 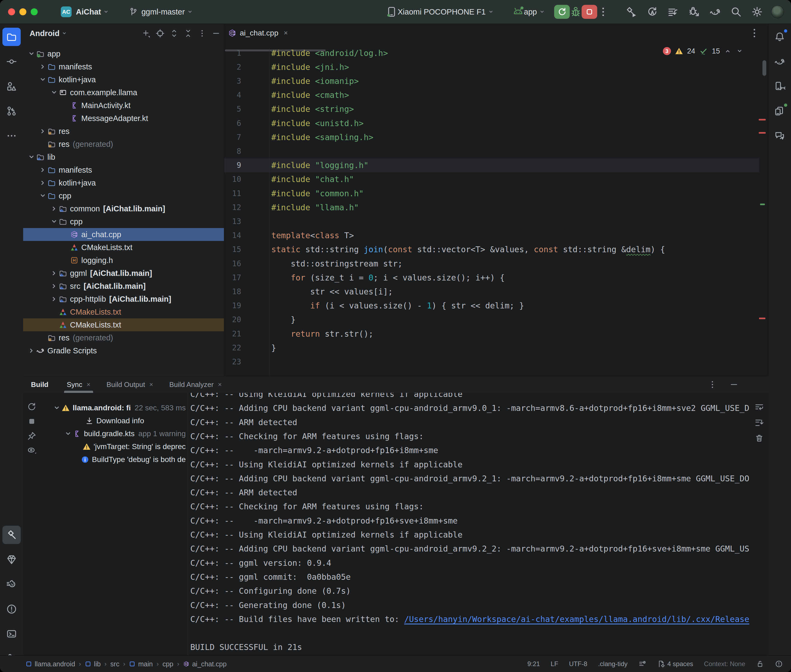 I want to click on build-project-button, so click(x=631, y=12).